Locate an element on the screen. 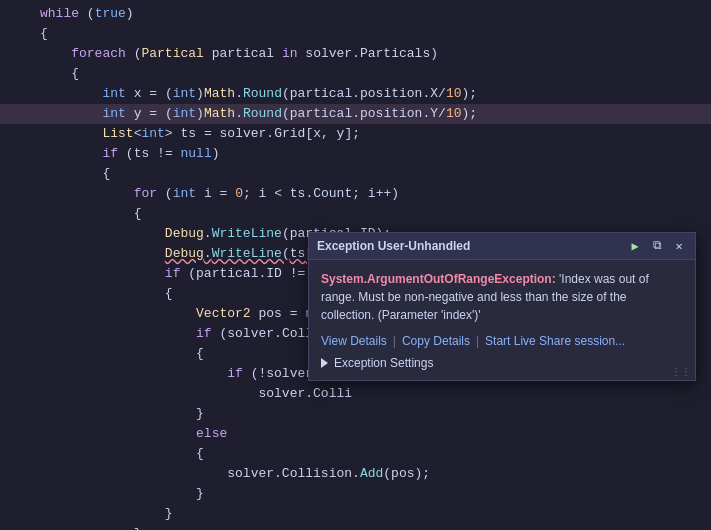  copy-icon: ⧉ is located at coordinates (657, 246).